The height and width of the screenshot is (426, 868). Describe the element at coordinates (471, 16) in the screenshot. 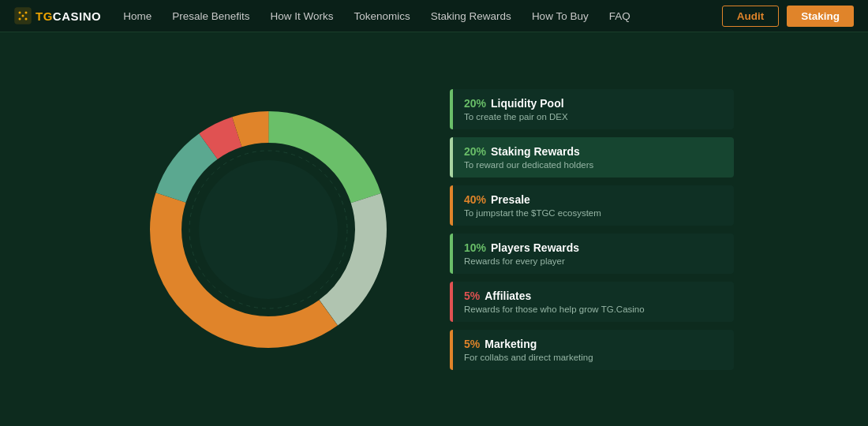

I see `nav-item-staking-rewards: Staking Rewards` at that location.